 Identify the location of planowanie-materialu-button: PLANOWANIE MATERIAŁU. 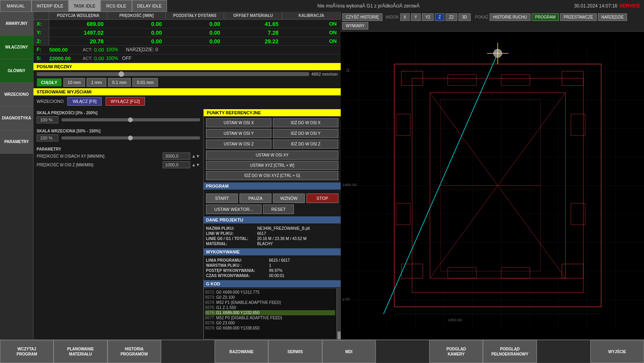
(80, 352).